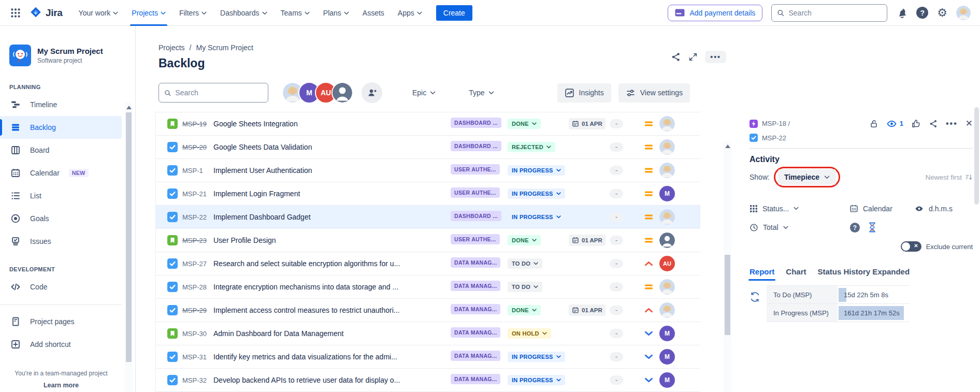 This screenshot has height=392, width=980. I want to click on time-format-button: d.h.m.s, so click(933, 209).